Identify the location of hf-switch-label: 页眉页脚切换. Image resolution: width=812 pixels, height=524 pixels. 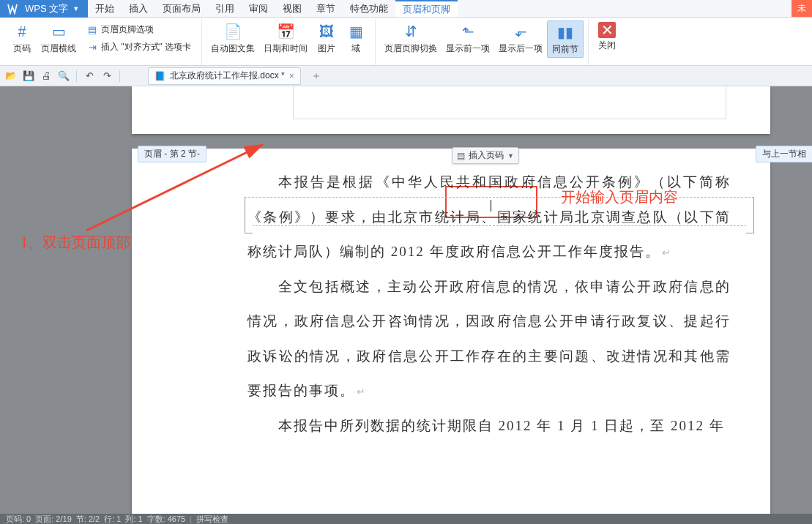
(411, 48).